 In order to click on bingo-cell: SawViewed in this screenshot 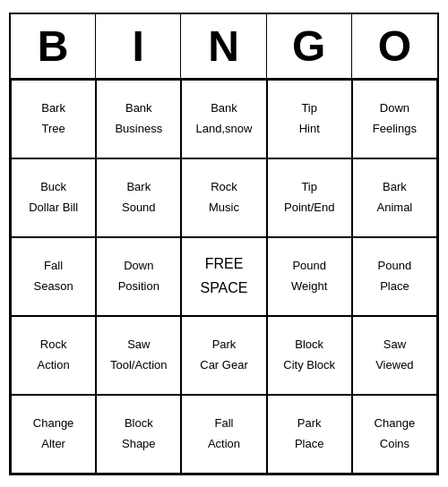, I will do `click(394, 355)`.